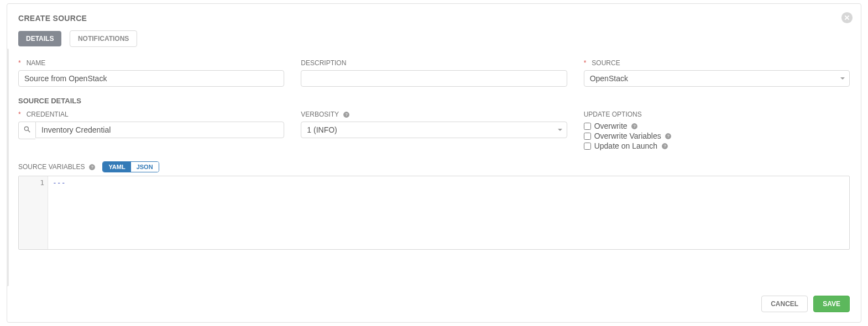  I want to click on overwrite-variables-option: Overwrite Variables ?, so click(717, 136).